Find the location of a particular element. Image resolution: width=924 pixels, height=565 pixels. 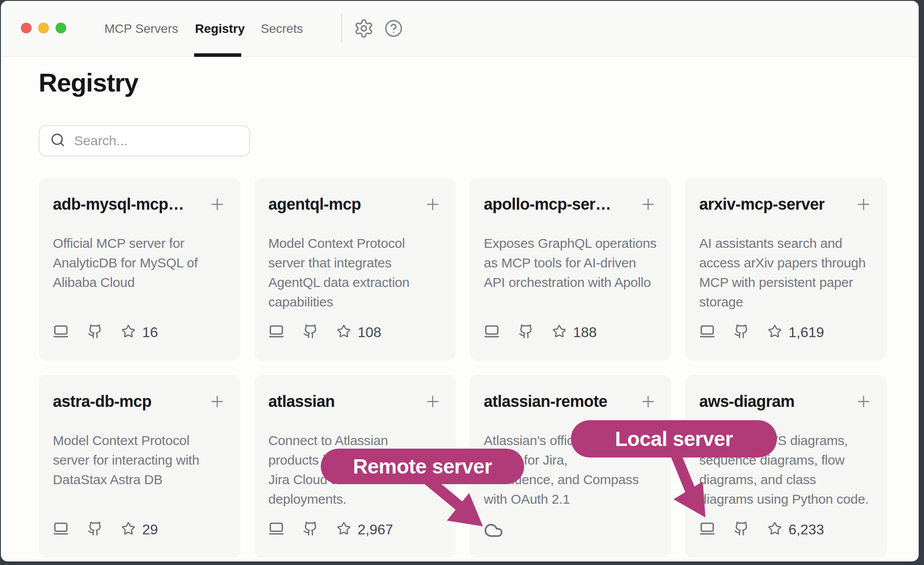

remote-server-callout: Remote server is located at coordinates (422, 466).